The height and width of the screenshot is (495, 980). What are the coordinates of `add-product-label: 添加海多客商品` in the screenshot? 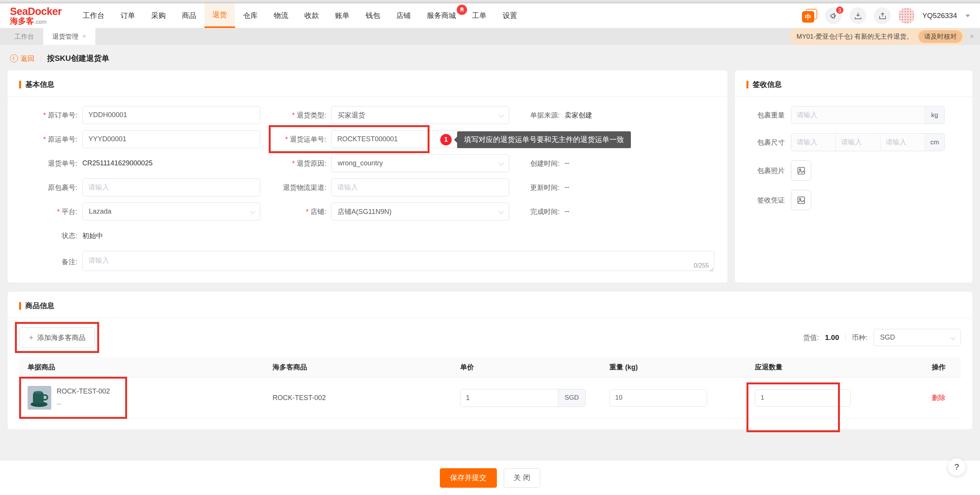 It's located at (61, 338).